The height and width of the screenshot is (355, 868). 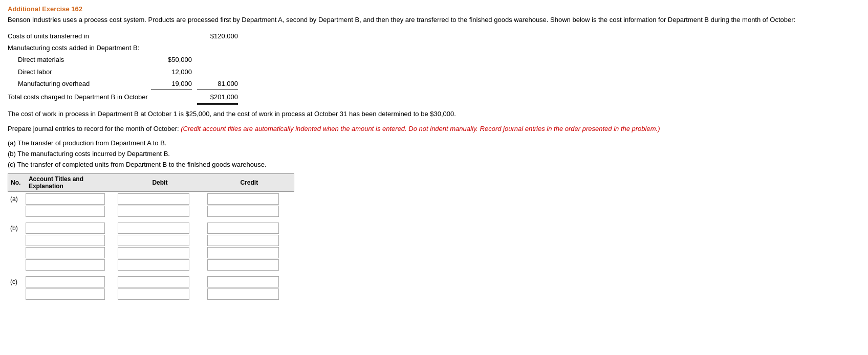 I want to click on entry-c-block: (c), so click(x=151, y=288).